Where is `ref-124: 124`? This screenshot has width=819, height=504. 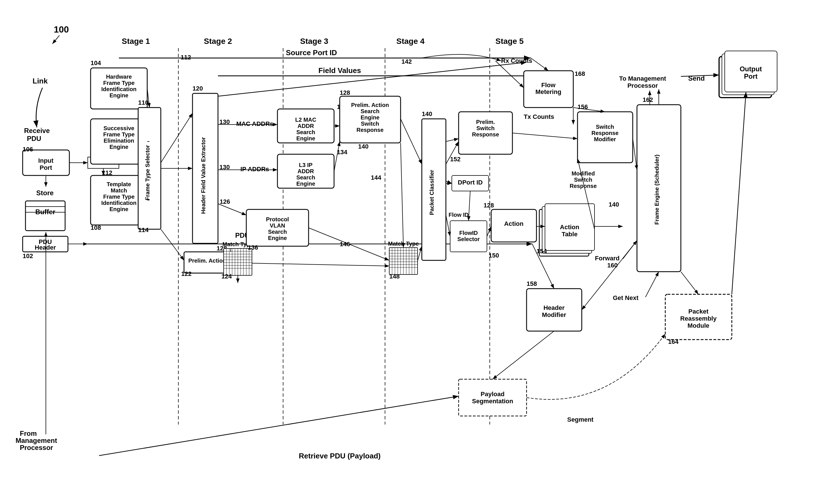 ref-124: 124 is located at coordinates (227, 276).